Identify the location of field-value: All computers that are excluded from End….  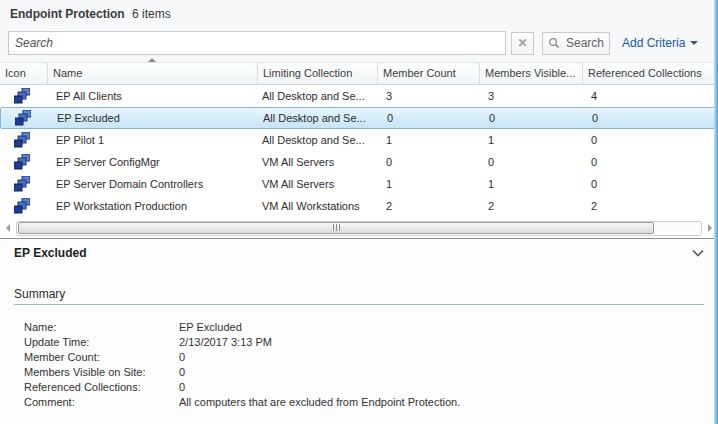
(320, 402).